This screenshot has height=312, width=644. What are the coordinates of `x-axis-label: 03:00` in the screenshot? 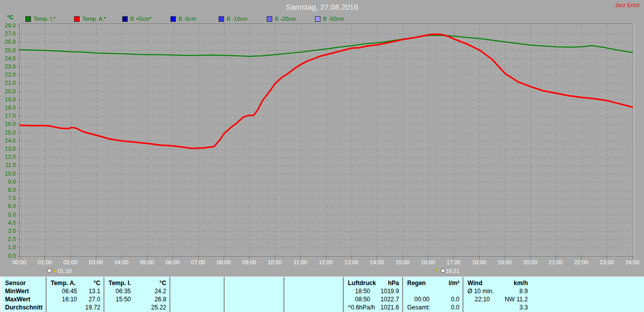 It's located at (96, 262).